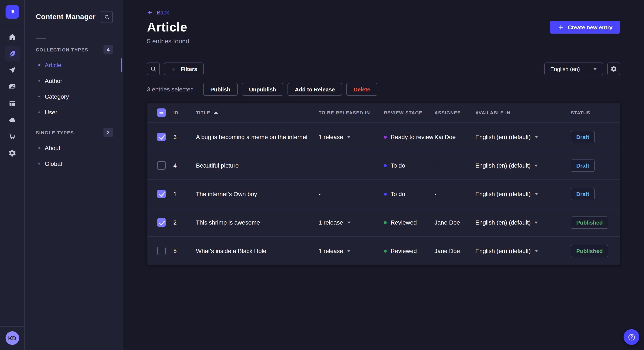  What do you see at coordinates (409, 113) in the screenshot?
I see `column-header-review-stage: REVIEW STAGE` at bounding box center [409, 113].